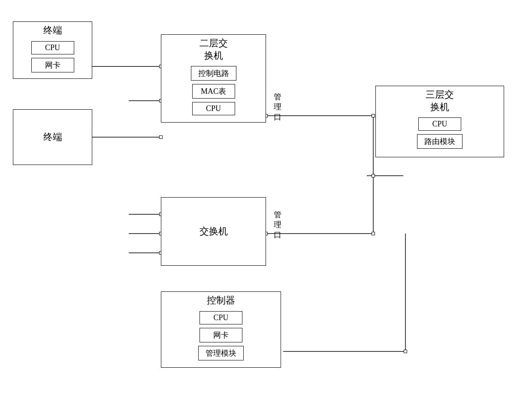  What do you see at coordinates (221, 353) in the screenshot?
I see `controller-mgmt: 管理模块` at bounding box center [221, 353].